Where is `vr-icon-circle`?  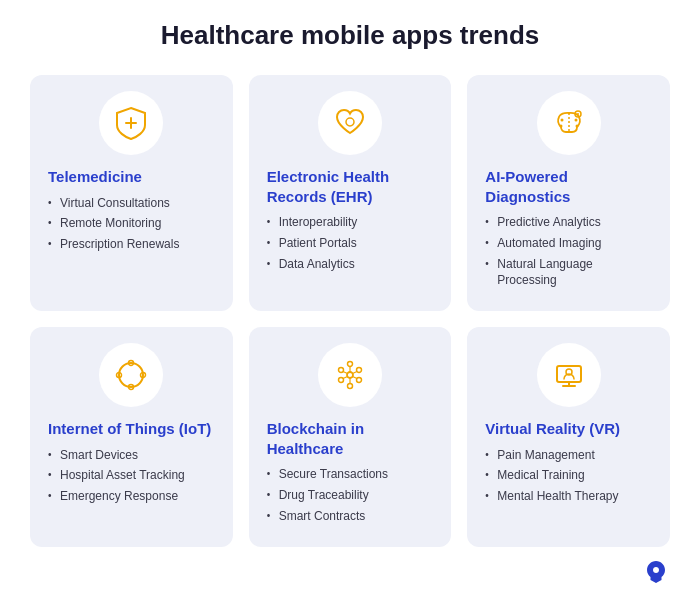 vr-icon-circle is located at coordinates (569, 375).